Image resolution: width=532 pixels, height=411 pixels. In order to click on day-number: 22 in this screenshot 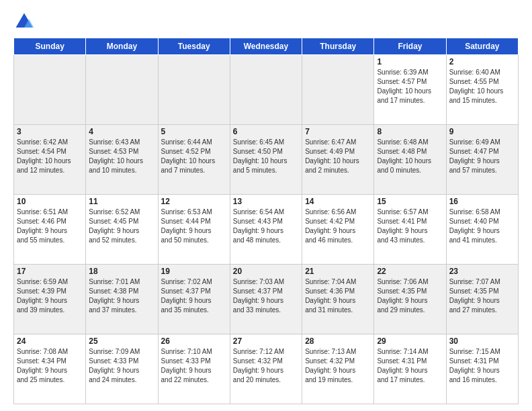, I will do `click(410, 271)`.